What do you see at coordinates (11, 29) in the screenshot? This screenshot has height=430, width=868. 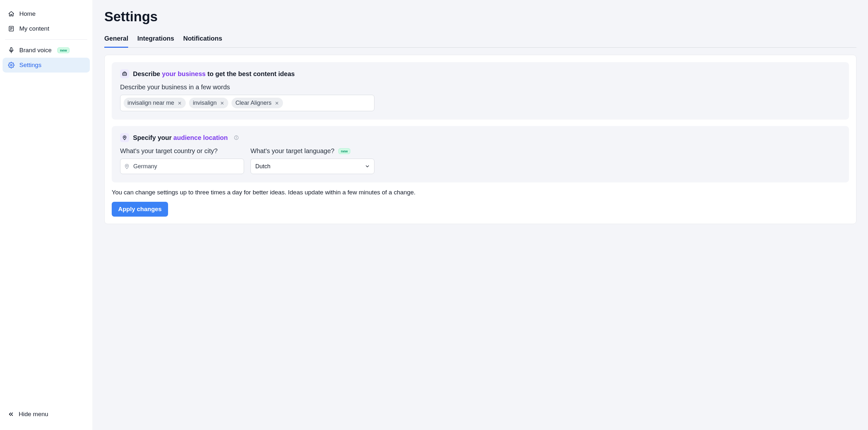 I see `document-icon` at bounding box center [11, 29].